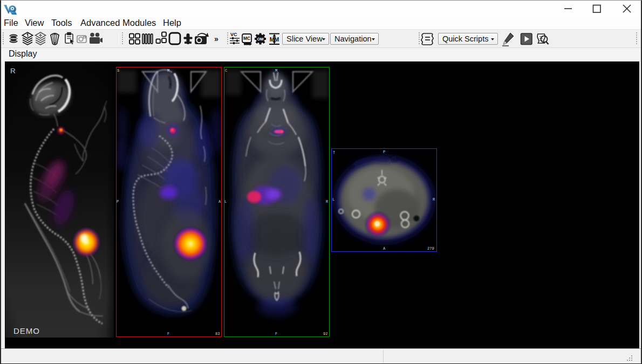  I want to click on svg-text: 279, so click(431, 249).